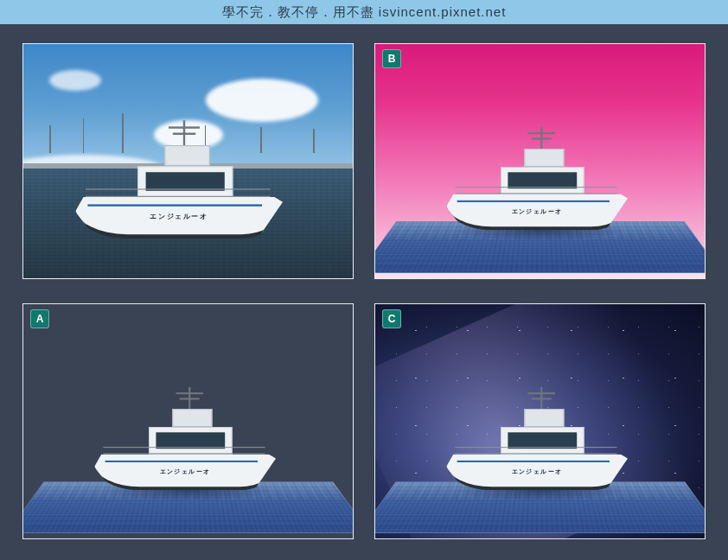  What do you see at coordinates (392, 59) in the screenshot?
I see `panel-label-b: B` at bounding box center [392, 59].